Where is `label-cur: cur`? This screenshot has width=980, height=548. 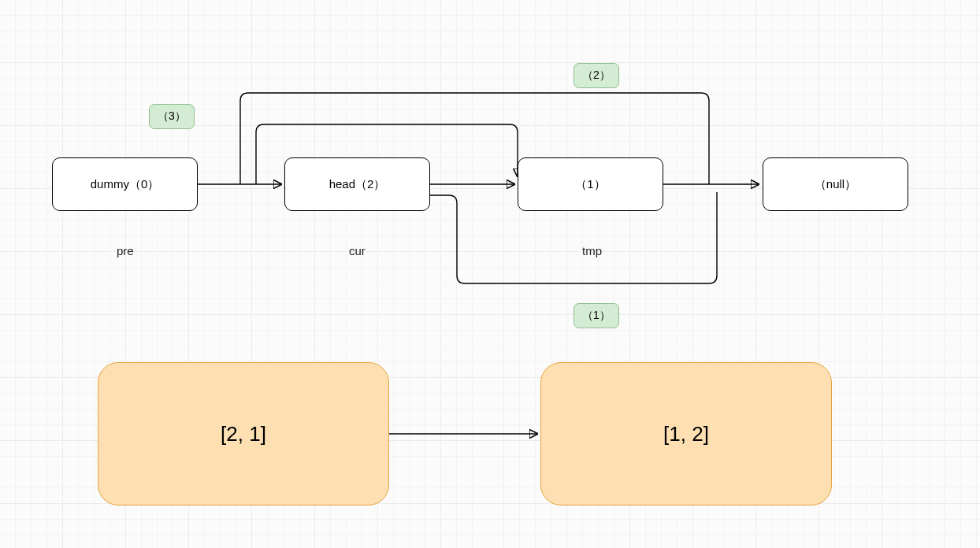 label-cur: cur is located at coordinates (358, 250).